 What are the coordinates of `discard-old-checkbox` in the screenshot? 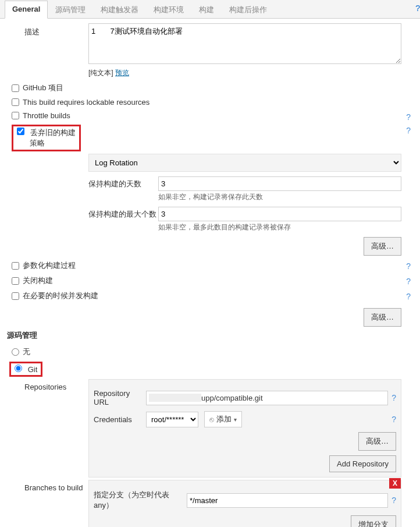 It's located at (21, 132).